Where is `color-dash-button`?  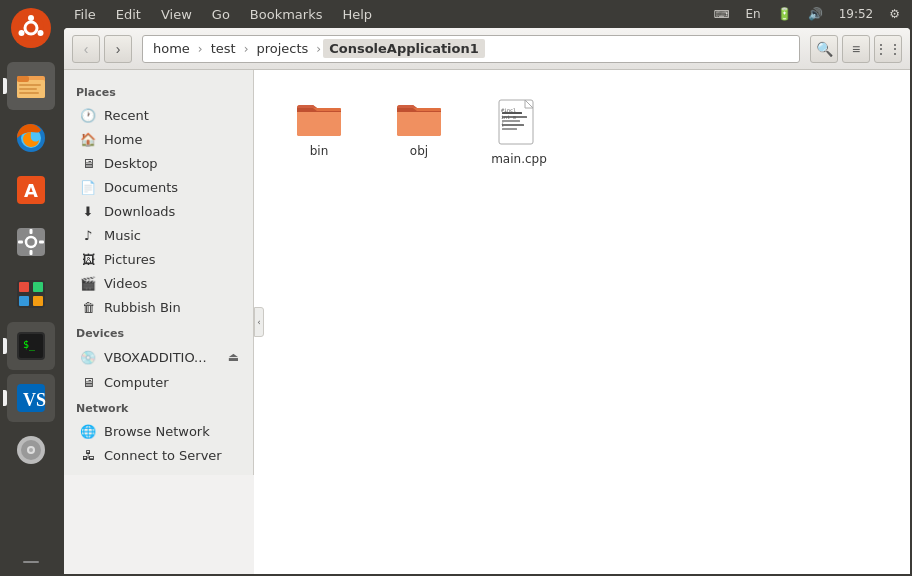
color-dash-button is located at coordinates (31, 294).